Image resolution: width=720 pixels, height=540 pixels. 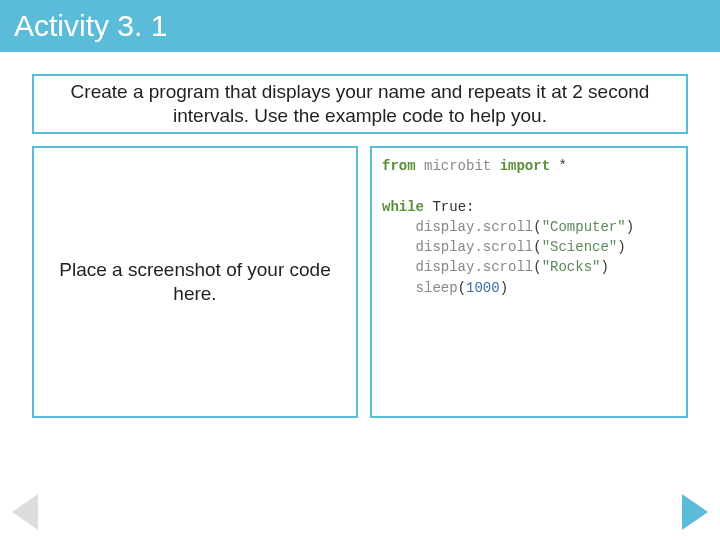 What do you see at coordinates (360, 26) in the screenshot?
I see `title-bar: Activity 3. 1` at bounding box center [360, 26].